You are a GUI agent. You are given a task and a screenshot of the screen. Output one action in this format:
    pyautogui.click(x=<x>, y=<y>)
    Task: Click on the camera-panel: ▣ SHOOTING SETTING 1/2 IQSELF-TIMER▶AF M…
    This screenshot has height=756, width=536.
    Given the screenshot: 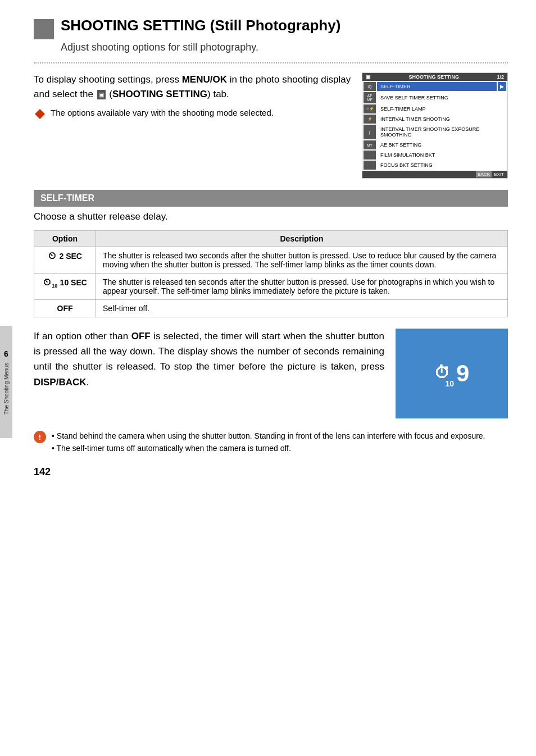 What is the action you would take?
    pyautogui.click(x=435, y=126)
    